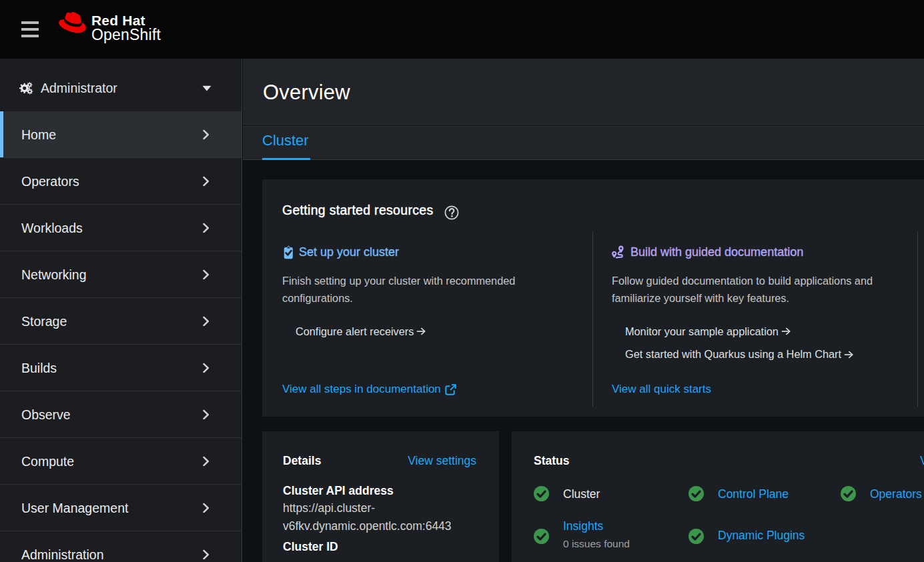 The image size is (924, 562). I want to click on sidebar-item-storage: Storage, so click(121, 321).